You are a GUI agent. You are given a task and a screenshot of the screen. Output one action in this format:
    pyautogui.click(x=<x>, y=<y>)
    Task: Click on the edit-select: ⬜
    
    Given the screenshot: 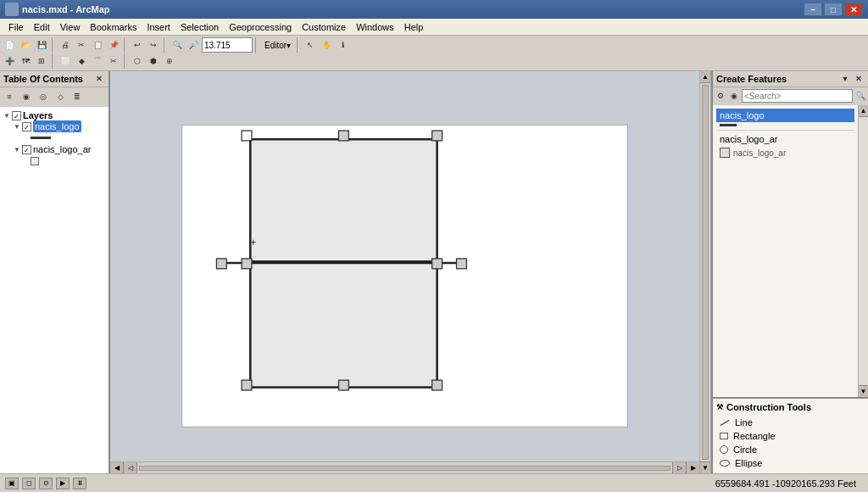 What is the action you would take?
    pyautogui.click(x=65, y=61)
    